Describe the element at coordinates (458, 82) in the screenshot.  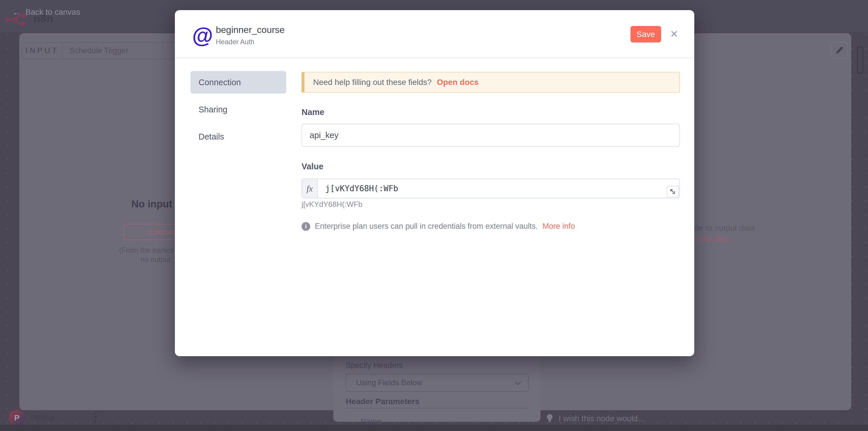
I see `open-docs-link: Open docs` at that location.